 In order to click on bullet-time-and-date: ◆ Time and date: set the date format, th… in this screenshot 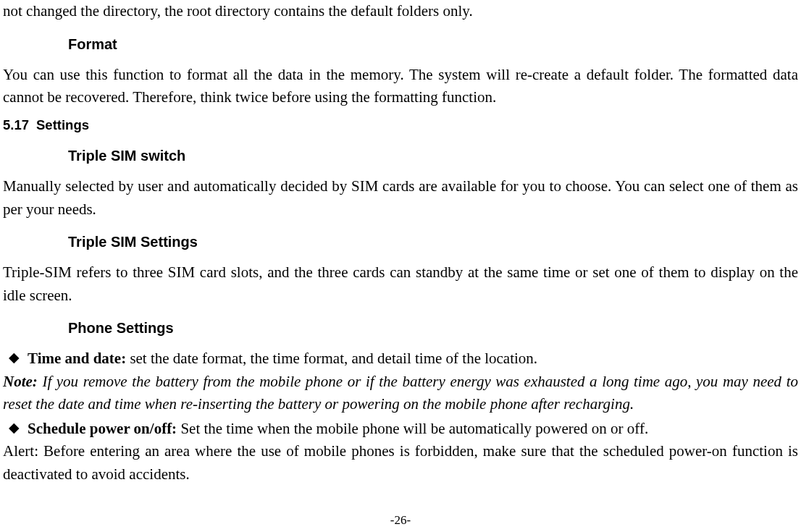, I will do `click(400, 359)`.